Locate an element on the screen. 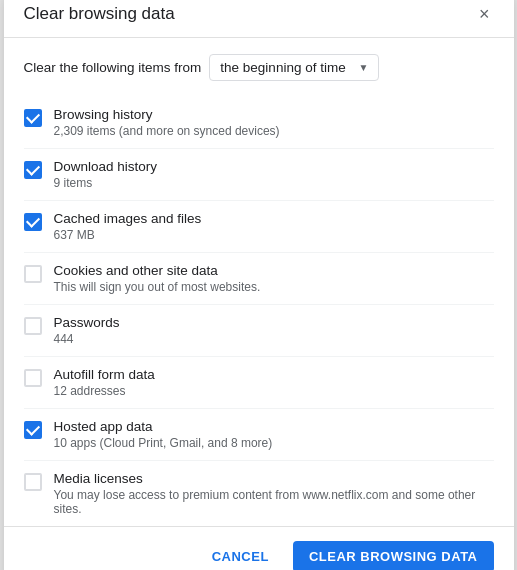  checkbox-inner-media-licenses is located at coordinates (33, 482).